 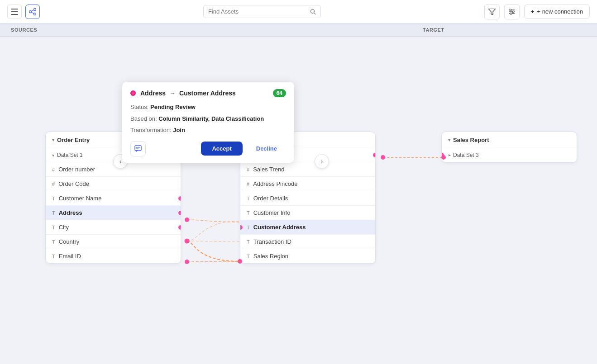 What do you see at coordinates (299, 12) in the screenshot?
I see `topbar: + + new connection` at bounding box center [299, 12].